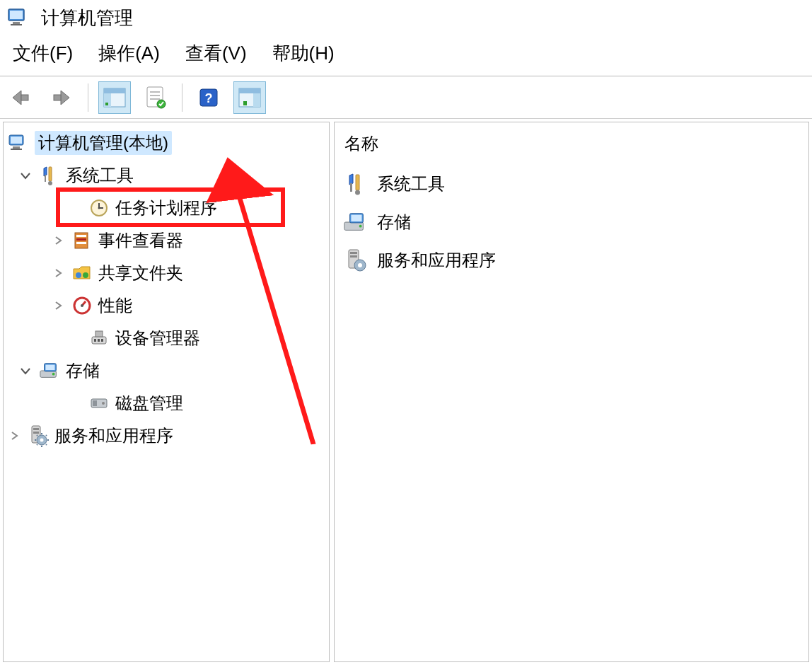 The width and height of the screenshot is (812, 665). I want to click on tree-item-task-scheduler: 任务计划程序, so click(166, 208).